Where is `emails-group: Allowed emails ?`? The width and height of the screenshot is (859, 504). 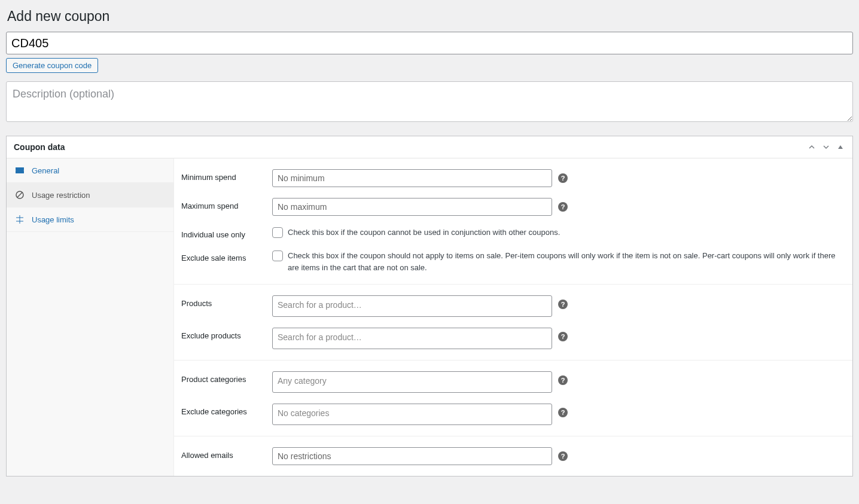 emails-group: Allowed emails ? is located at coordinates (513, 456).